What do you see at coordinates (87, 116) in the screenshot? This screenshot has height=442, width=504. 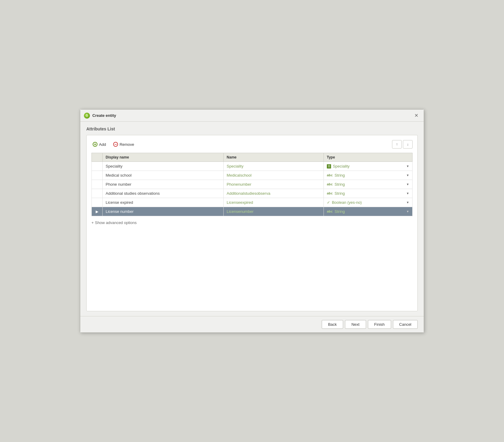 I see `app-icon: G` at bounding box center [87, 116].